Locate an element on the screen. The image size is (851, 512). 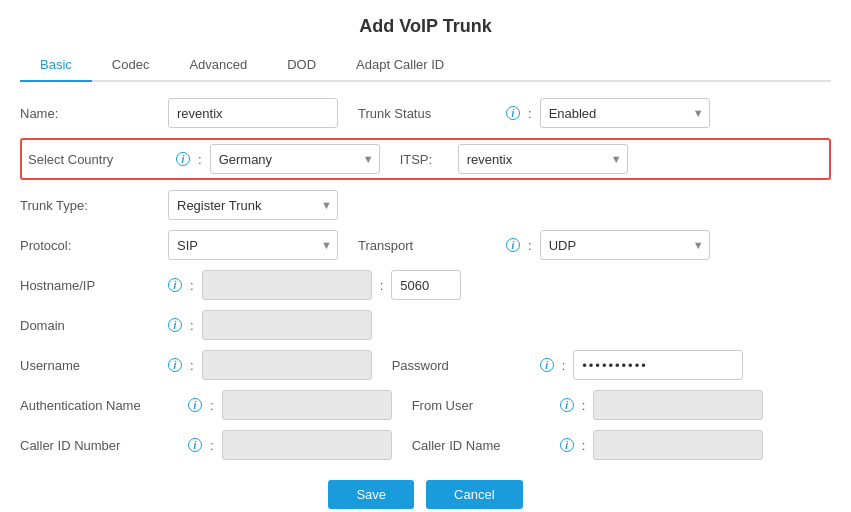
row-trunk-type: Trunk Type: Register Trunk Peer Trunk ▼ is located at coordinates (426, 205).